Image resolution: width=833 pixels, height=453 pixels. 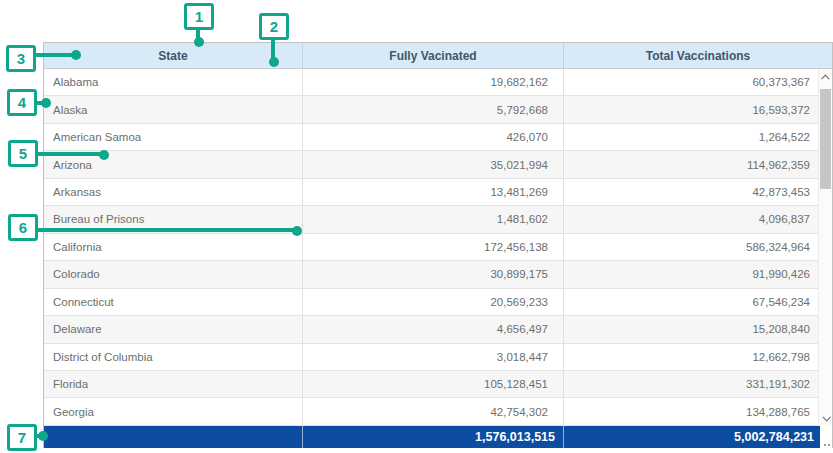 I want to click on total-vaccinations-cell: 1,264,522, so click(x=698, y=137).